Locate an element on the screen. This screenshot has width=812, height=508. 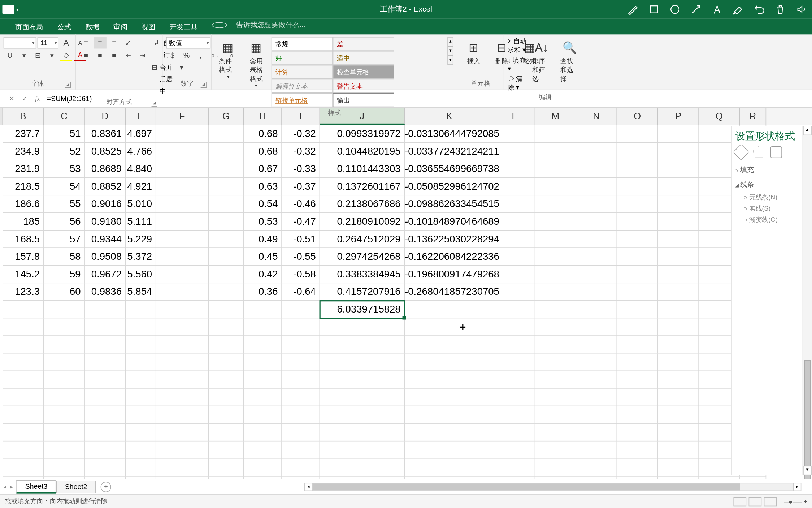
font-dialog-launcher: ◢ is located at coordinates (68, 85).